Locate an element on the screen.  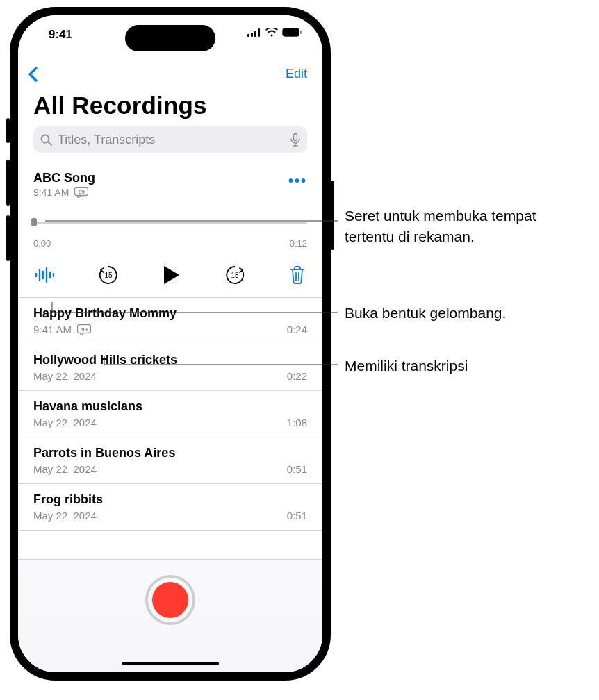
wifi-icon is located at coordinates (272, 32).